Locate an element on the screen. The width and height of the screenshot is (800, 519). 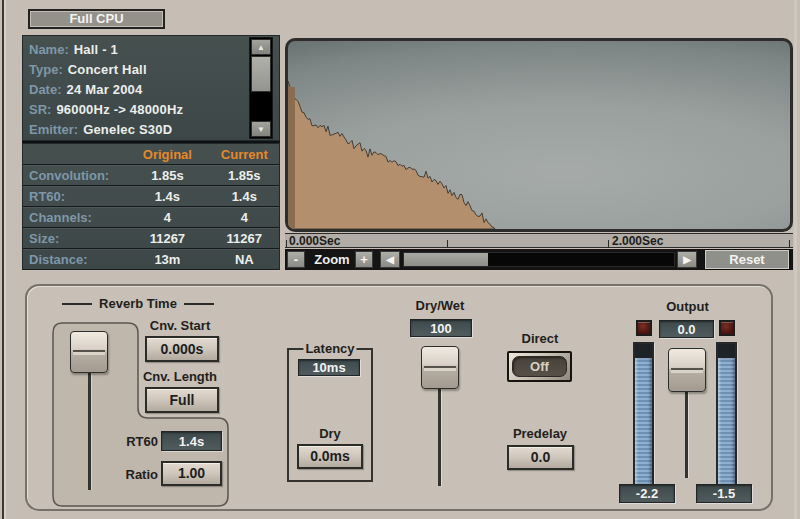
latency-group: Latency 10ms Dry 0.0ms is located at coordinates (330, 415).